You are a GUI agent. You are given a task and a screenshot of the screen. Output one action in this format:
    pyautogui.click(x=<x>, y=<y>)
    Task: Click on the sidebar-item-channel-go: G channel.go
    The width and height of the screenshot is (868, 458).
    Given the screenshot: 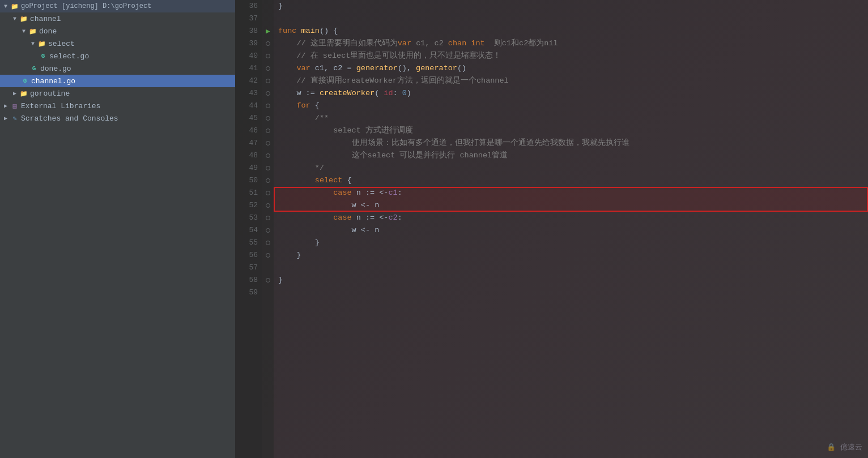 What is the action you would take?
    pyautogui.click(x=118, y=81)
    